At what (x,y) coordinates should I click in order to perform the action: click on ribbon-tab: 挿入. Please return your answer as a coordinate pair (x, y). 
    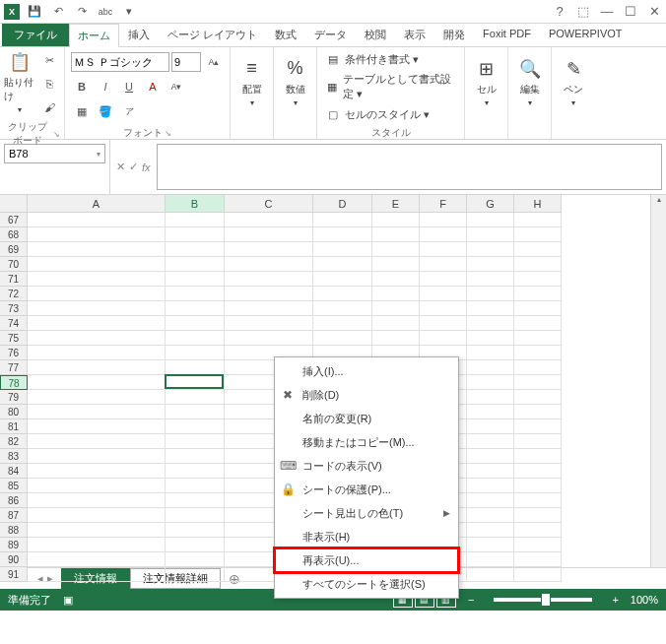
    Looking at the image, I should click on (139, 34).